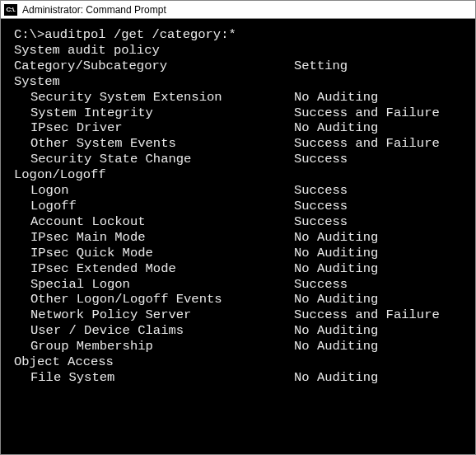  Describe the element at coordinates (154, 82) in the screenshot. I see `output-left: System` at that location.